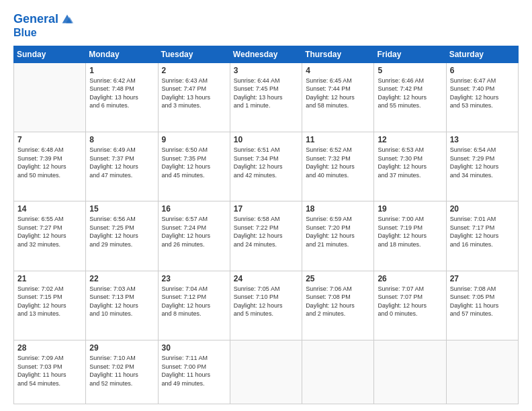 The image size is (532, 411). I want to click on calendar-weekday-thursday: Thursday, so click(339, 54).